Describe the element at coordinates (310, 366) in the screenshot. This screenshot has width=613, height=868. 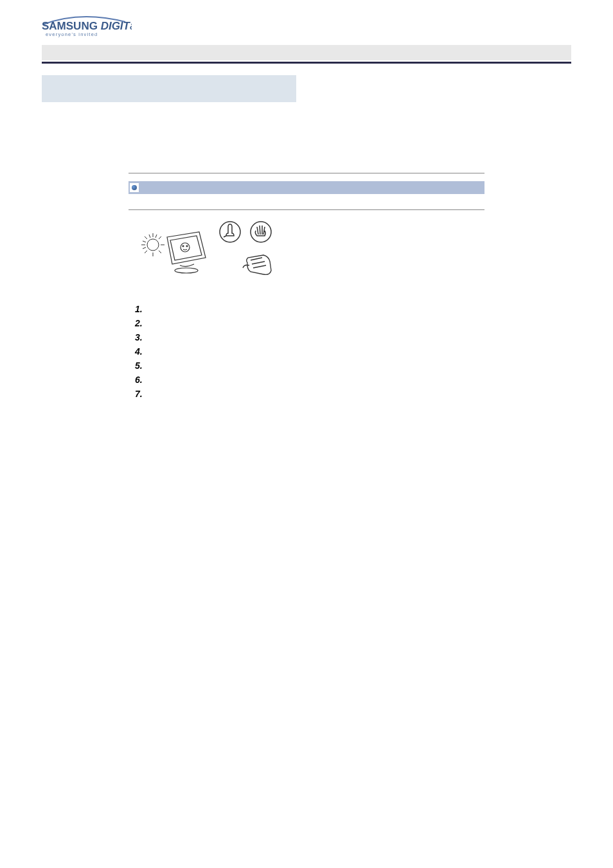
I see `list-item: 5.` at that location.